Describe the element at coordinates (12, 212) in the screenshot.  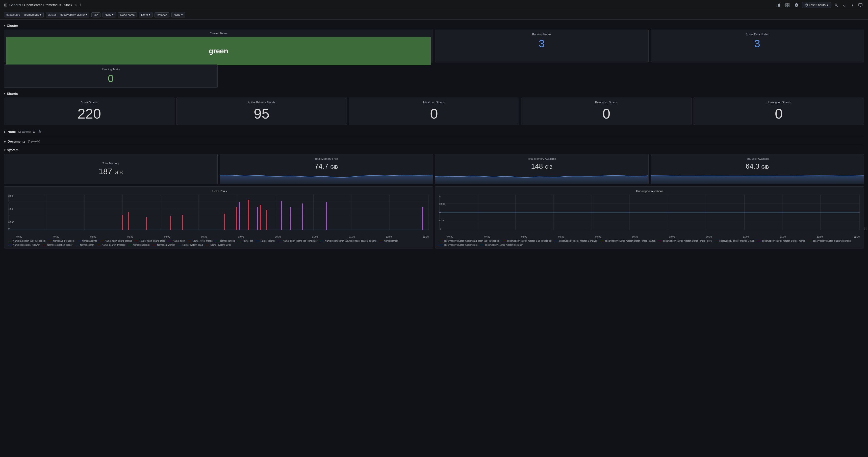
I see `thread-pools-y-labels: 2.50 2 1.50 1 0.500 0` at that location.